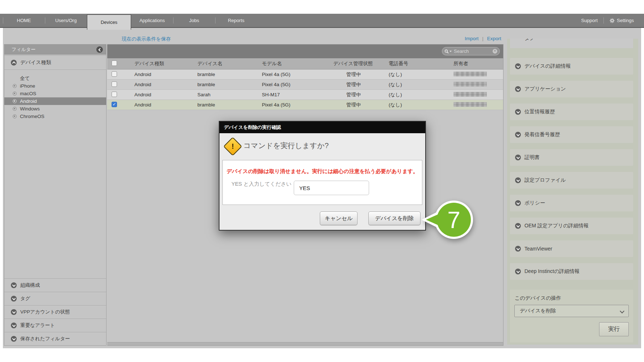 The image size is (644, 362). Describe the element at coordinates (55, 93) in the screenshot. I see `device-type-option: macOS` at that location.